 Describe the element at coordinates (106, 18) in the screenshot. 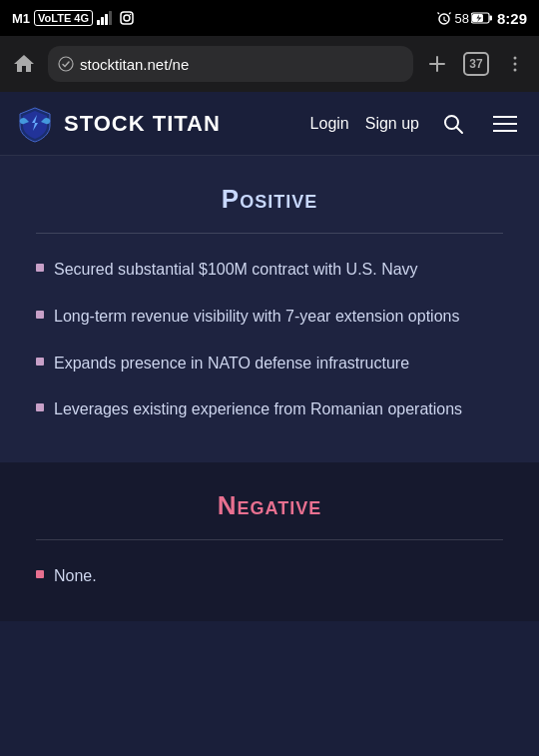

I see `signal-icon` at that location.